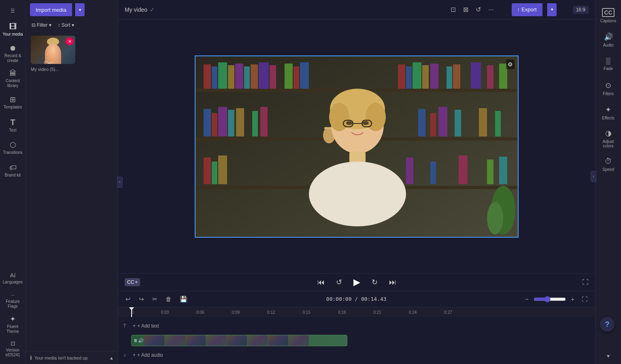 The image size is (621, 364). Describe the element at coordinates (13, 329) in the screenshot. I see `sidebar-label-fluent-theme: Fluent Theme` at that location.